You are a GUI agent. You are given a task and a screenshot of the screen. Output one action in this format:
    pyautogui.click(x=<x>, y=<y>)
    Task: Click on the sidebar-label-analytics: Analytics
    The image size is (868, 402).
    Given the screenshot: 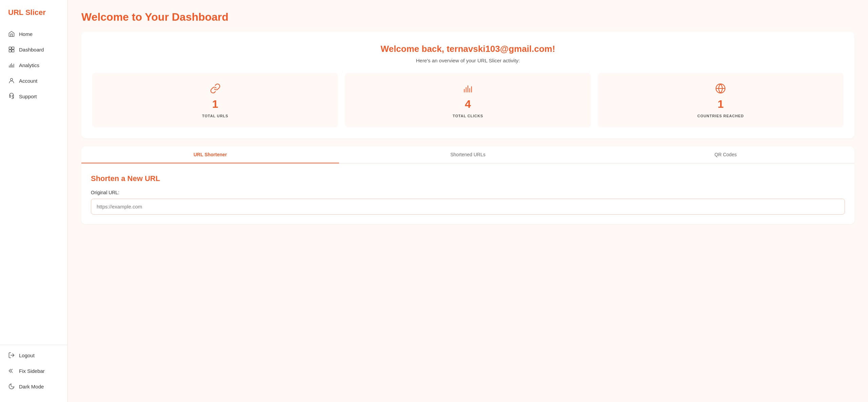 What is the action you would take?
    pyautogui.click(x=29, y=65)
    